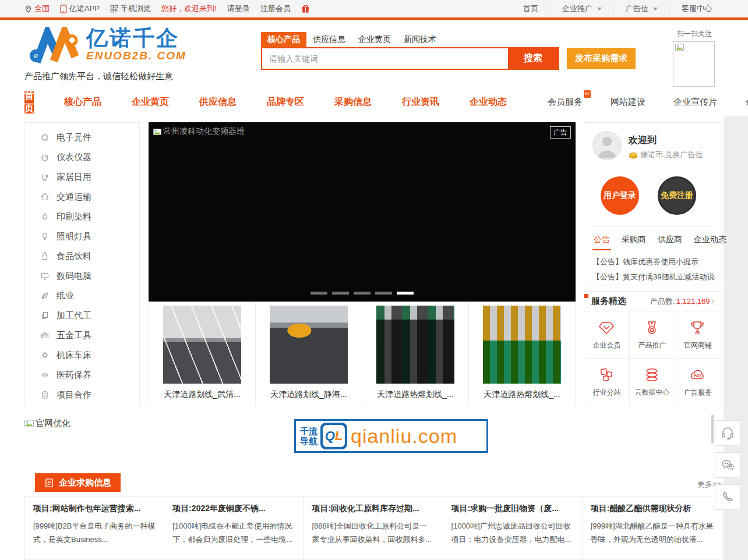 Image resolution: width=748 pixels, height=560 pixels. Describe the element at coordinates (48, 424) in the screenshot. I see `seo-ad-link: 官网优化` at that location.